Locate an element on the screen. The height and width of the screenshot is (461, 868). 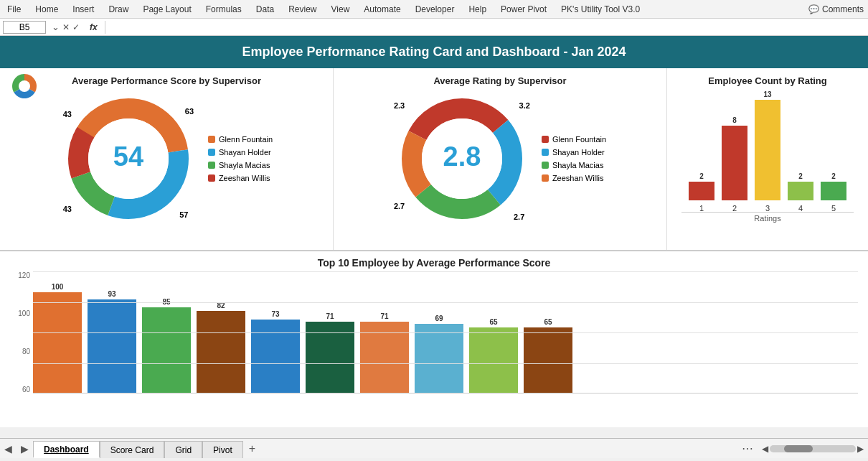
tab-grid: Grid is located at coordinates (184, 450).